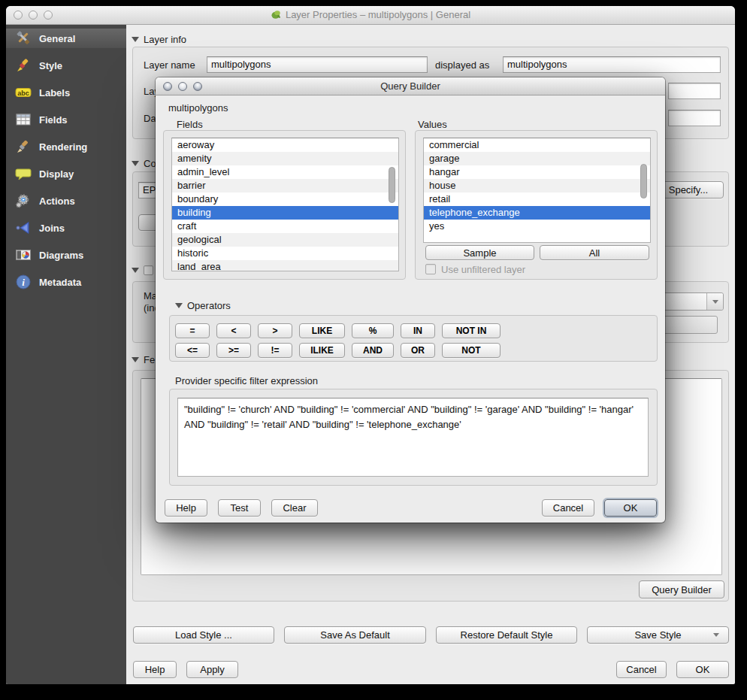 The width and height of the screenshot is (747, 700). I want to click on layer-name-input: multipolygons, so click(317, 65).